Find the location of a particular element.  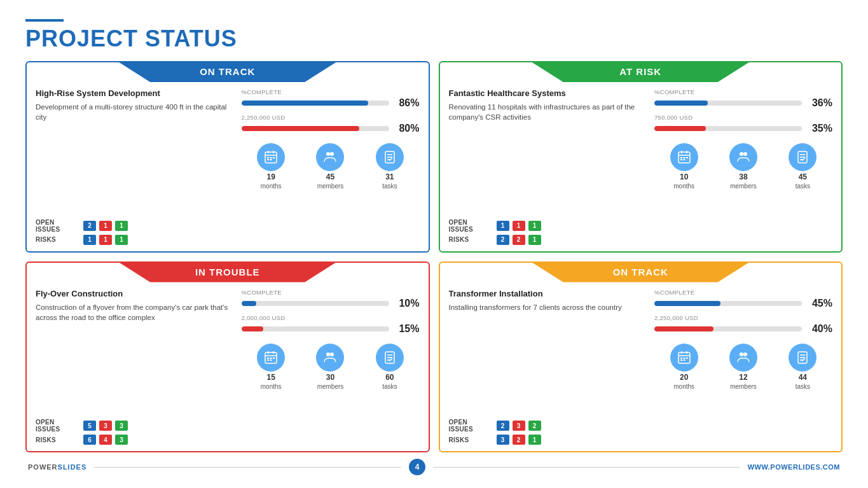

budget-section: 2,250,000 USD 40% is located at coordinates (743, 324).